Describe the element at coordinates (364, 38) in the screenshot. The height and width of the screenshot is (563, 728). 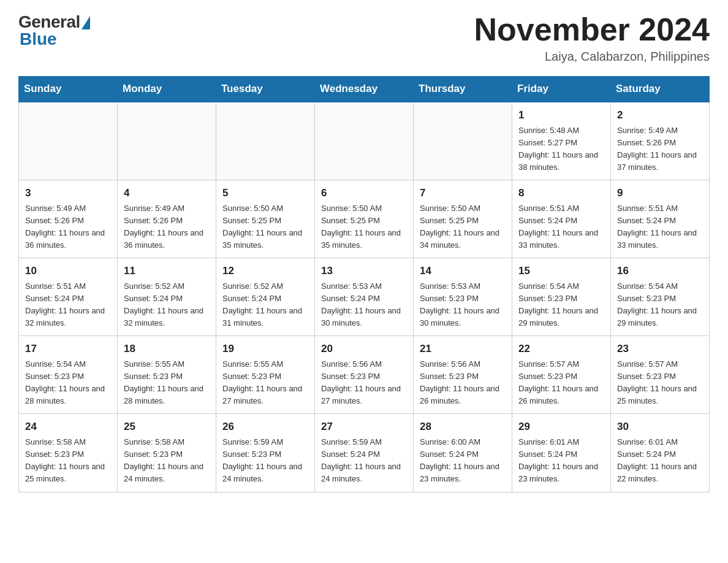
I see `header: General Blue November 2024 Laiya, Calaba…` at that location.